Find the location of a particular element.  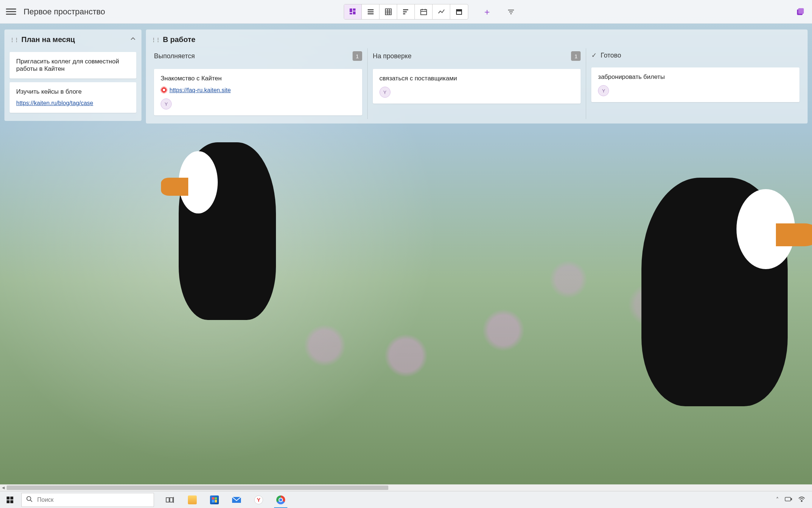

chrome-button is located at coordinates (281, 500).